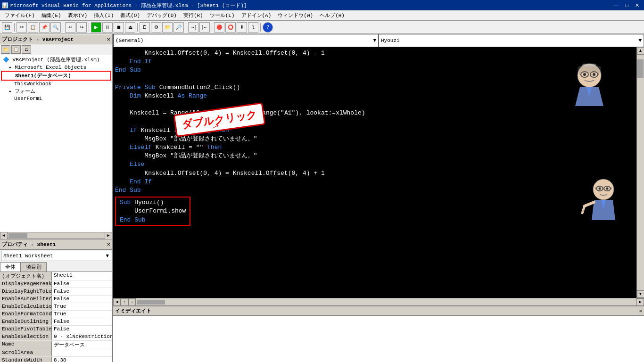  What do you see at coordinates (219, 27) in the screenshot?
I see `toolbar-toggle-bp: 🔴` at bounding box center [219, 27].